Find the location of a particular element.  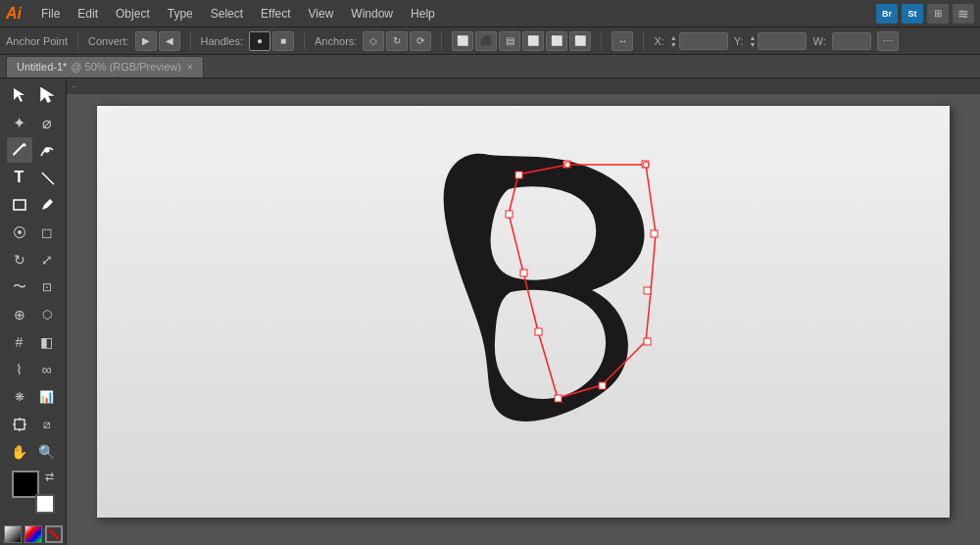

graph-tool: 📊 is located at coordinates (47, 397).